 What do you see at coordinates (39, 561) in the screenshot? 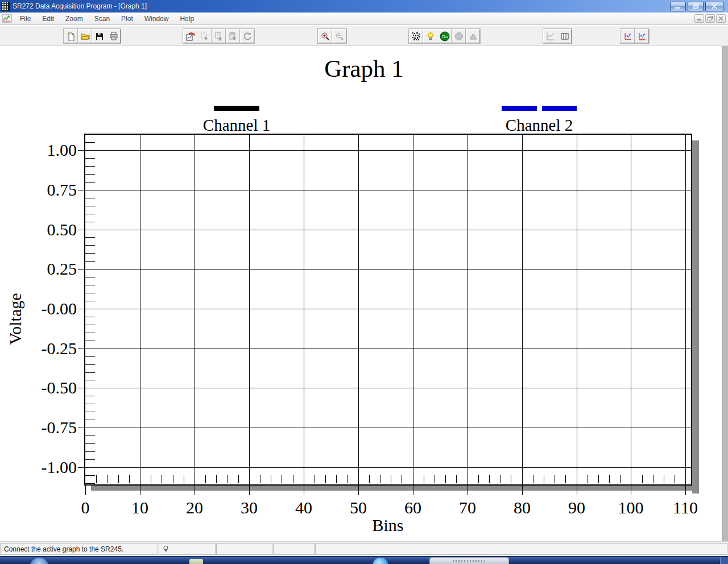
I see `start-button` at bounding box center [39, 561].